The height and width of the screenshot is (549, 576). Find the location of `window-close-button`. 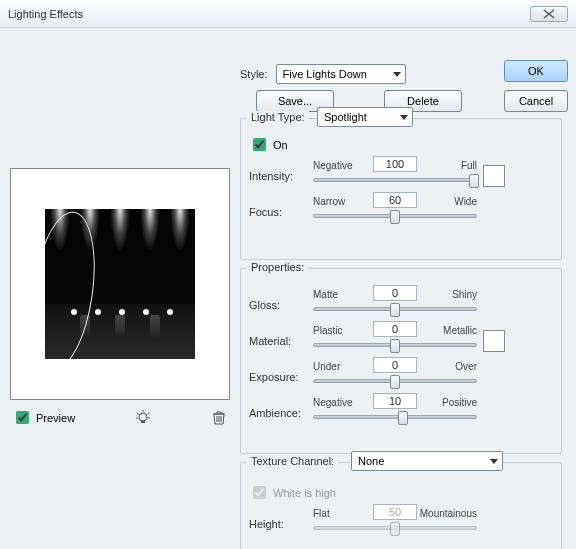

window-close-button is located at coordinates (549, 14).